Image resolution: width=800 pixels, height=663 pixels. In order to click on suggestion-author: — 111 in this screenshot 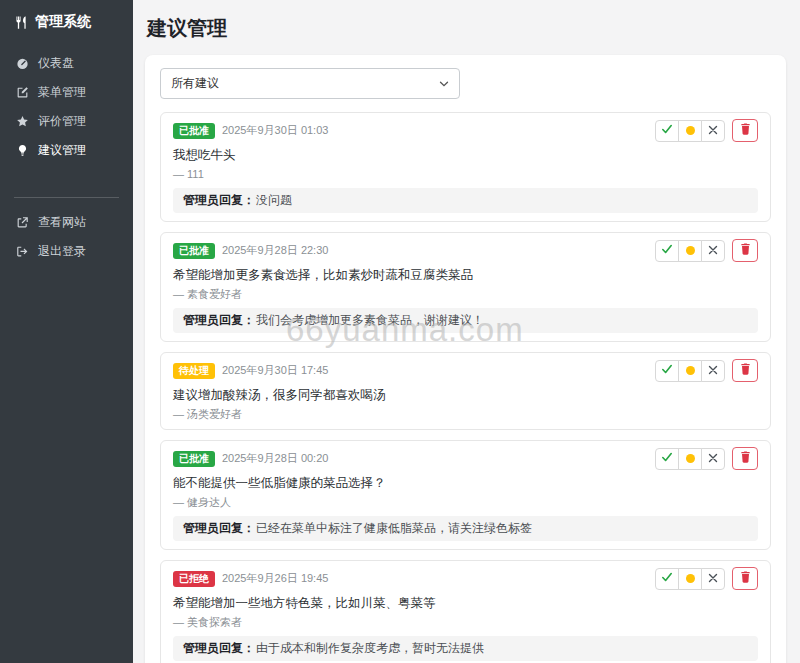, I will do `click(466, 174)`.